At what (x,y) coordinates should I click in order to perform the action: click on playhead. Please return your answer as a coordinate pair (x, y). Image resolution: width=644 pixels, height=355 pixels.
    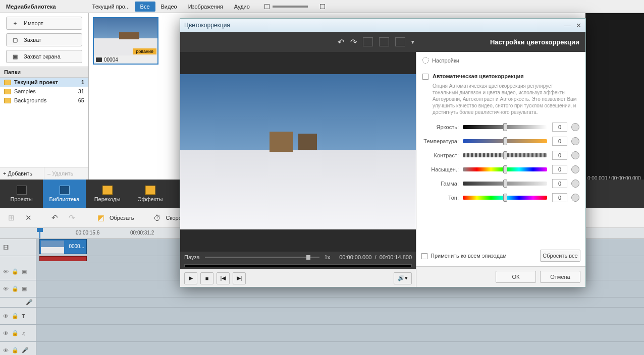
    Looking at the image, I should click on (40, 233).